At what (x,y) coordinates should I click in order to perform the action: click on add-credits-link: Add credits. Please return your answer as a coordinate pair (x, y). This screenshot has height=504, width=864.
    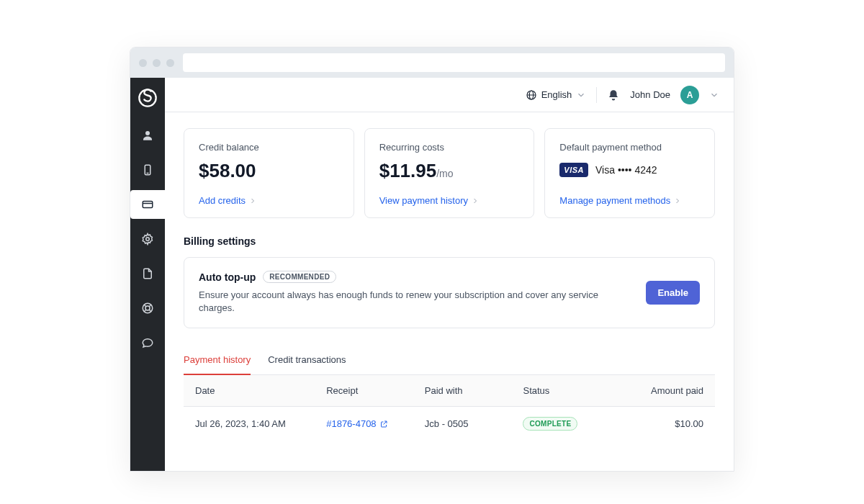
    Looking at the image, I should click on (269, 194).